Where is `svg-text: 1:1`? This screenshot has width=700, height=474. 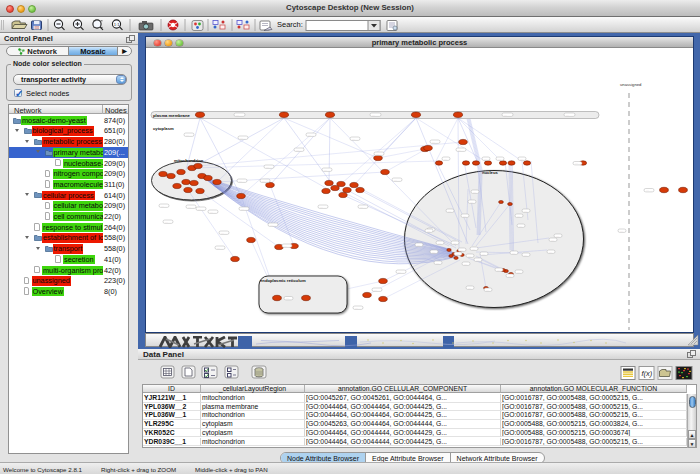 svg-text: 1:1 is located at coordinates (117, 24).